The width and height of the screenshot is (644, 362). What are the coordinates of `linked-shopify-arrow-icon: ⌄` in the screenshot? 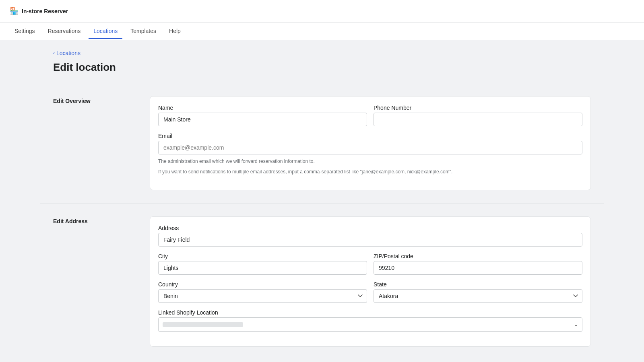 It's located at (576, 325).